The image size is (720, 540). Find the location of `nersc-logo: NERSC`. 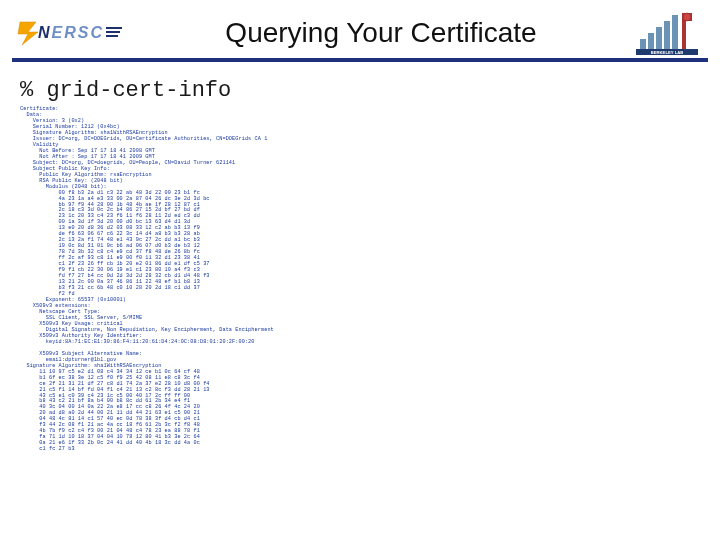

nersc-logo: NERSC is located at coordinates (69, 33).